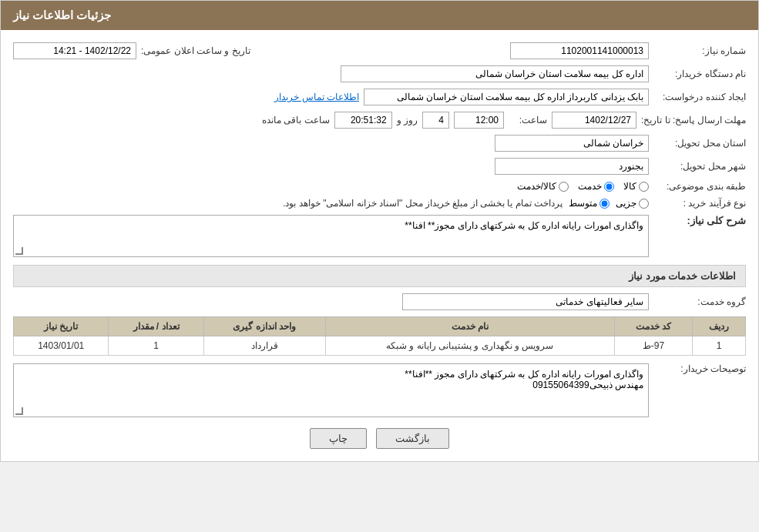  I want to click on farayand-note: پرداخت تمام یا بخشی از مبلغ خریداز محل "…, so click(422, 203).